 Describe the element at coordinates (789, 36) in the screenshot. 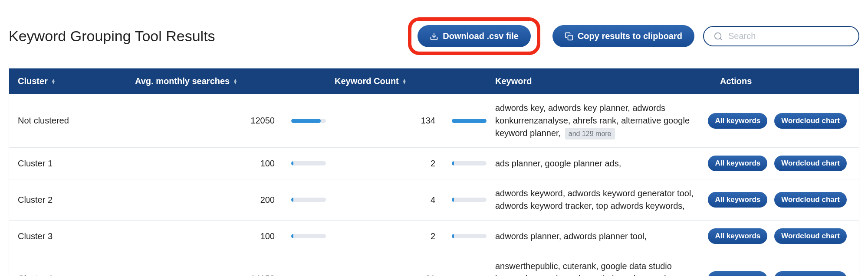

I see `search-input` at that location.